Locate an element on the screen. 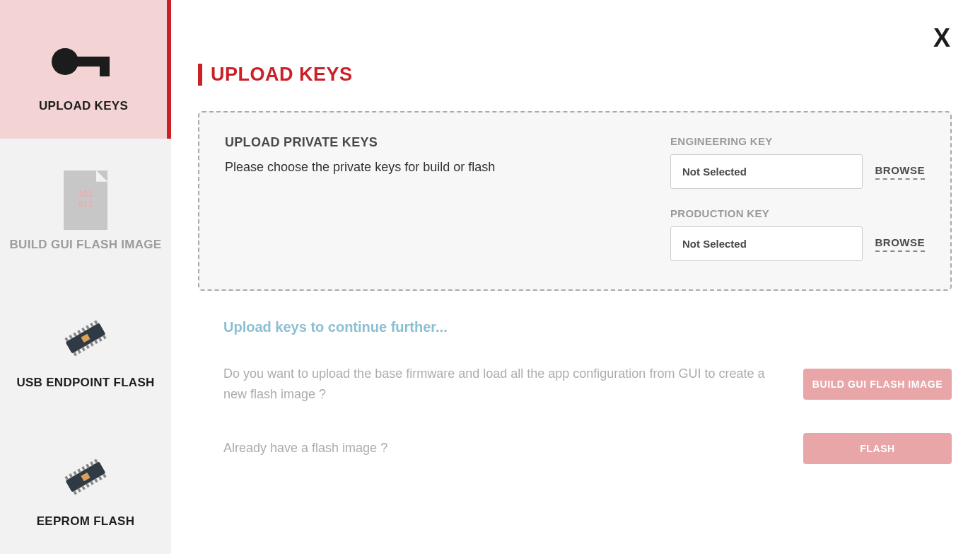 The width and height of the screenshot is (980, 554). sidebar-item-build-gui-flash-image: 101 011 BUILD GUI FLASH IMAGE is located at coordinates (86, 208).